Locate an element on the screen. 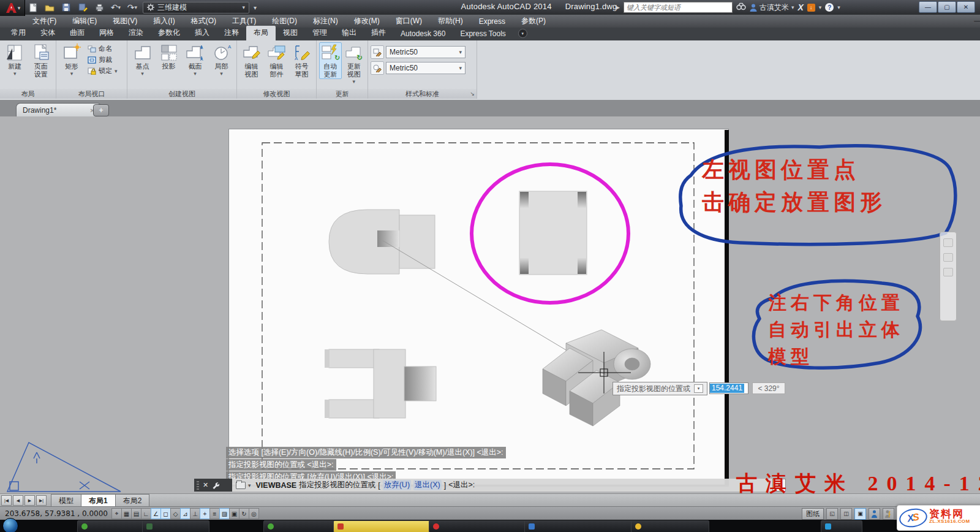 This screenshot has height=532, width=980. auto-update-button: ↻ 自动更新 is located at coordinates (331, 61).